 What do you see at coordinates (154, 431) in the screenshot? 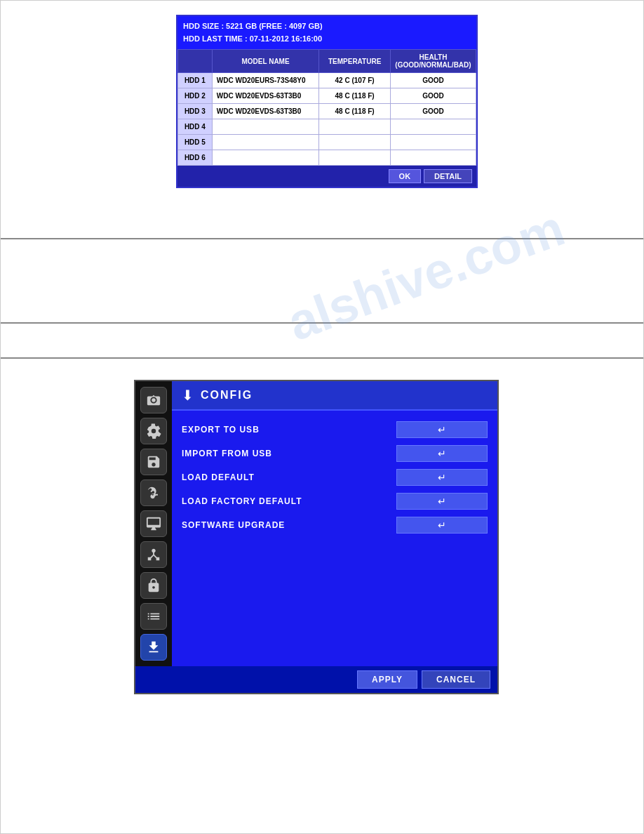
I see `sidebar-icon-gear` at bounding box center [154, 431].